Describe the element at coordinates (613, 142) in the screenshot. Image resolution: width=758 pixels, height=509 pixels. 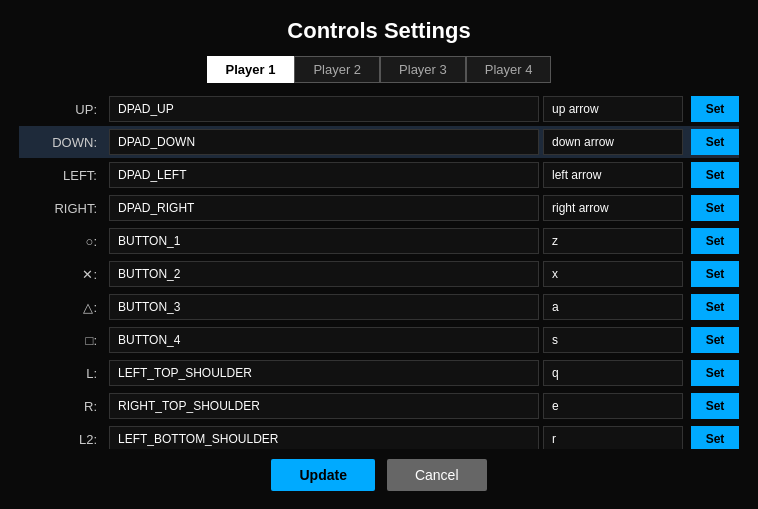
I see `row-key: down arrow` at that location.